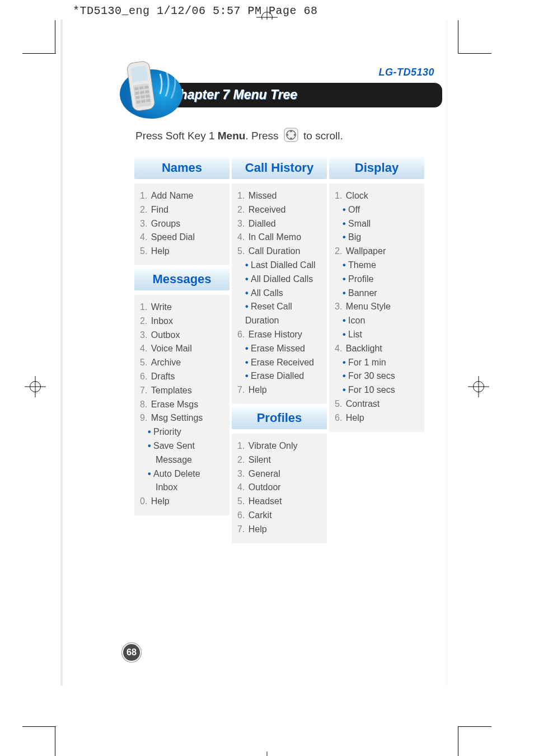 The height and width of the screenshot is (756, 534). What do you see at coordinates (362, 265) in the screenshot?
I see `subitem-label: Theme` at bounding box center [362, 265].